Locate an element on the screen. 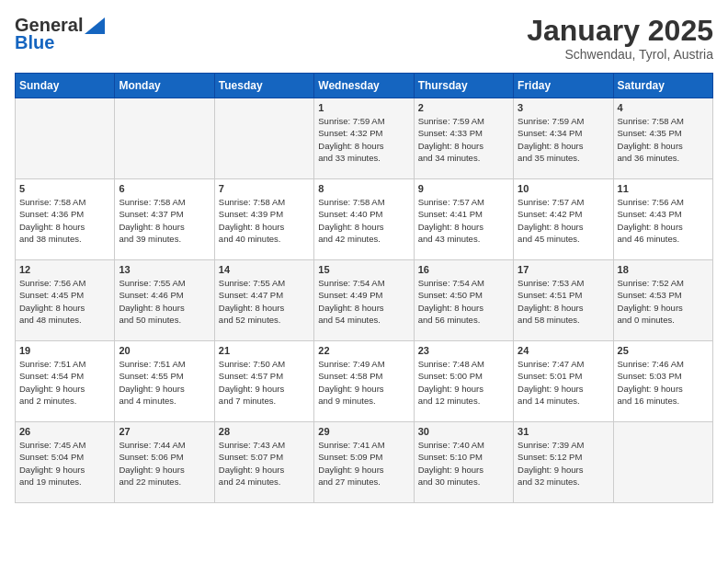  day-number: 29 is located at coordinates (364, 431).